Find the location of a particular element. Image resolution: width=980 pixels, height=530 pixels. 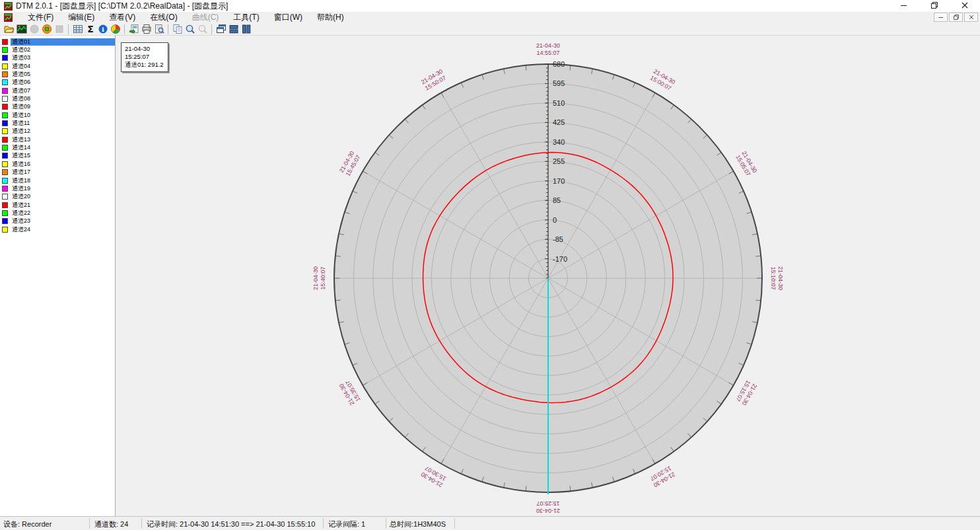

menu-edit: 编辑(E) is located at coordinates (81, 17).